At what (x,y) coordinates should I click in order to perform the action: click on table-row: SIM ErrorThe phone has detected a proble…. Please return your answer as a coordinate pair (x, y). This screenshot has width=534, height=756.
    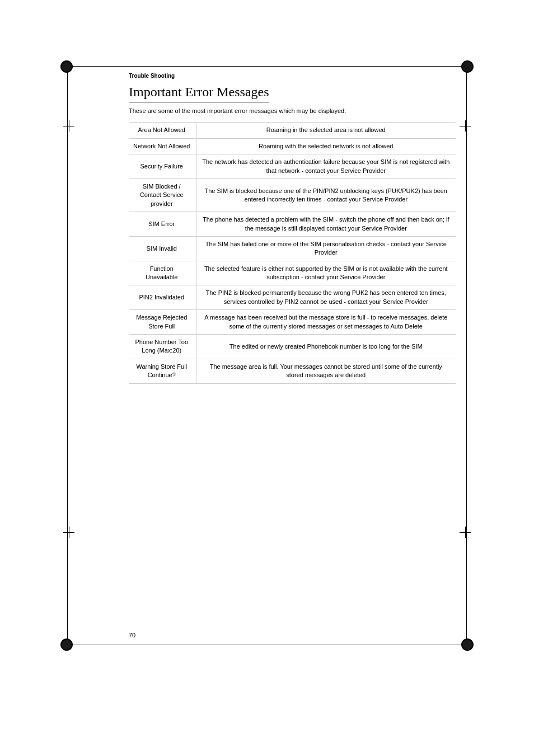
    Looking at the image, I should click on (292, 224).